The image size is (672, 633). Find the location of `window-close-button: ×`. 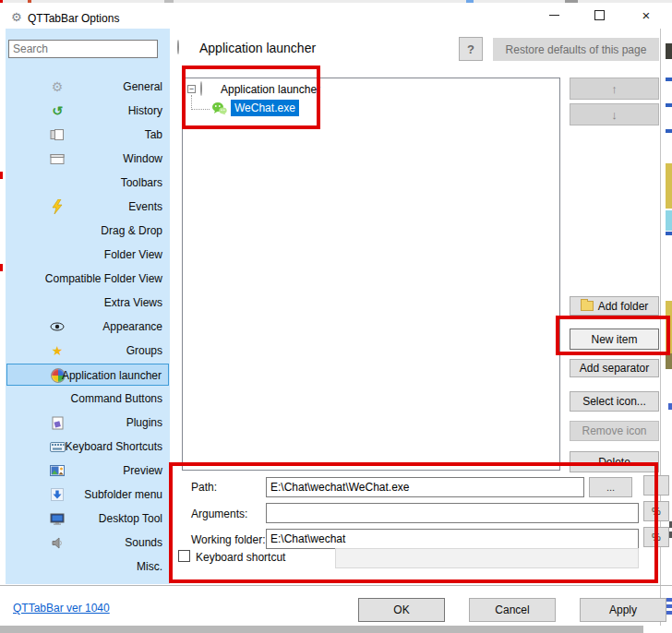

window-close-button: × is located at coordinates (646, 15).